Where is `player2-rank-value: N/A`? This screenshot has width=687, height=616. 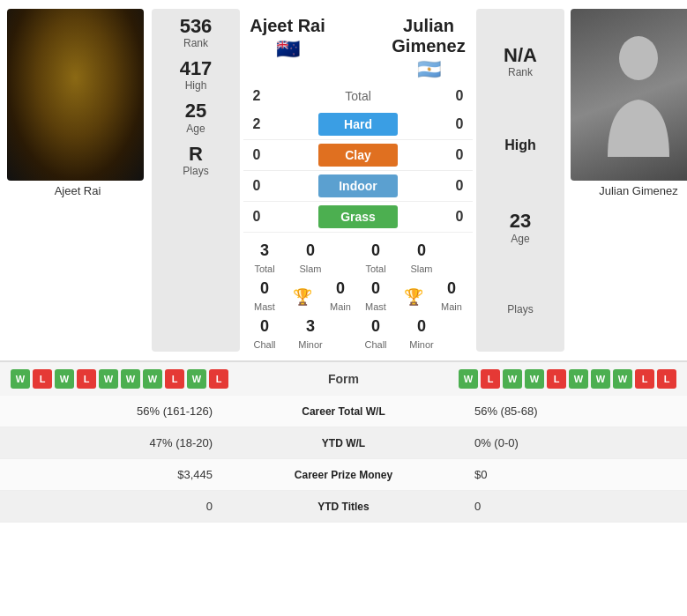 player2-rank-value: N/A is located at coordinates (520, 56).